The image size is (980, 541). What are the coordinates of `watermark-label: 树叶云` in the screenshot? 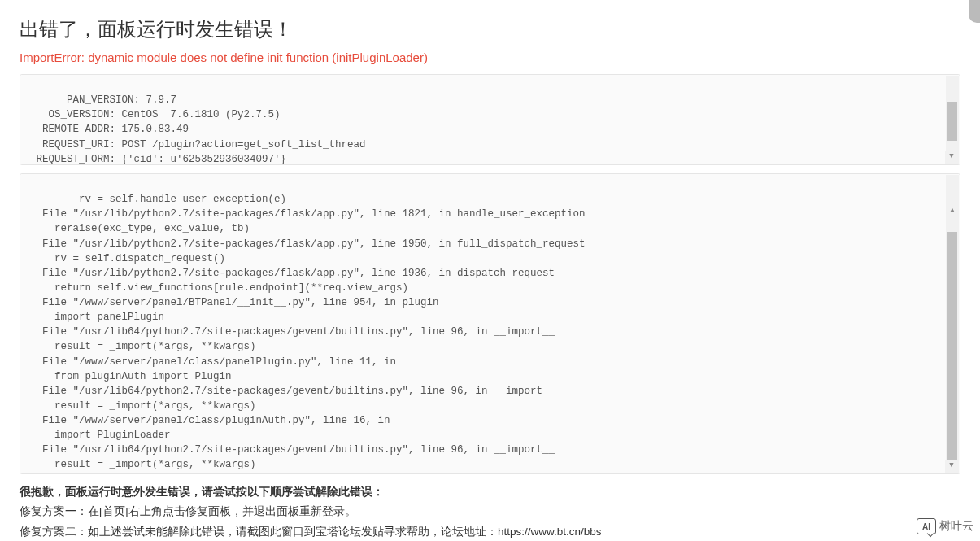 It's located at (956, 526).